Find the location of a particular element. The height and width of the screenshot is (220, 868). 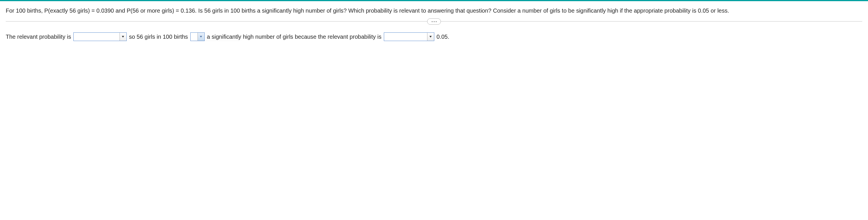

answer-text-part2: so 56 girls in 100 births is located at coordinates (158, 37).